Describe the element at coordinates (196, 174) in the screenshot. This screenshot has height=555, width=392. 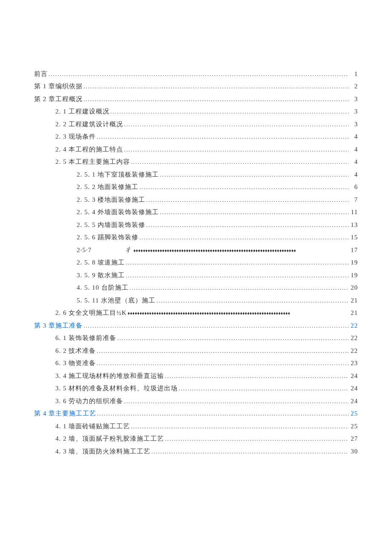
I see `toc-entry: 2. 5. 1 地下室顶板装修施工4` at that location.